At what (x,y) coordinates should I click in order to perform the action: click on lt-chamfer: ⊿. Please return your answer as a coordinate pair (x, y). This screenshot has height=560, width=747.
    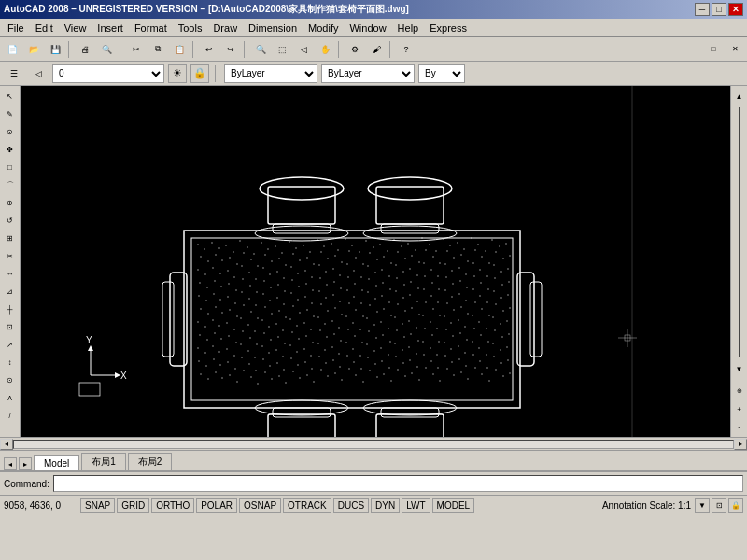
    Looking at the image, I should click on (10, 291).